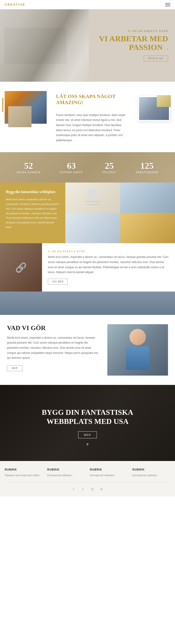 The image size is (175, 644). What do you see at coordinates (168, 4) in the screenshot?
I see `hamburger-menu` at bounding box center [168, 4].